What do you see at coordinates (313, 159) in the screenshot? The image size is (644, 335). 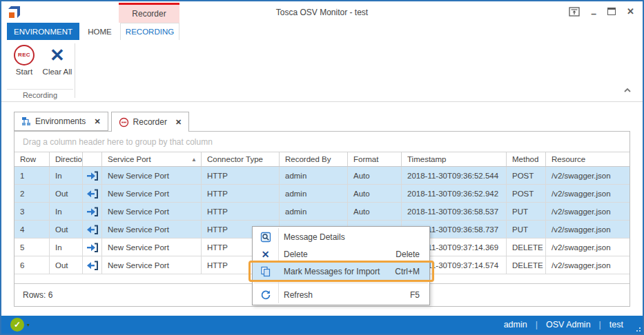 I see `column-header-recorded-by: Recorded By` at bounding box center [313, 159].